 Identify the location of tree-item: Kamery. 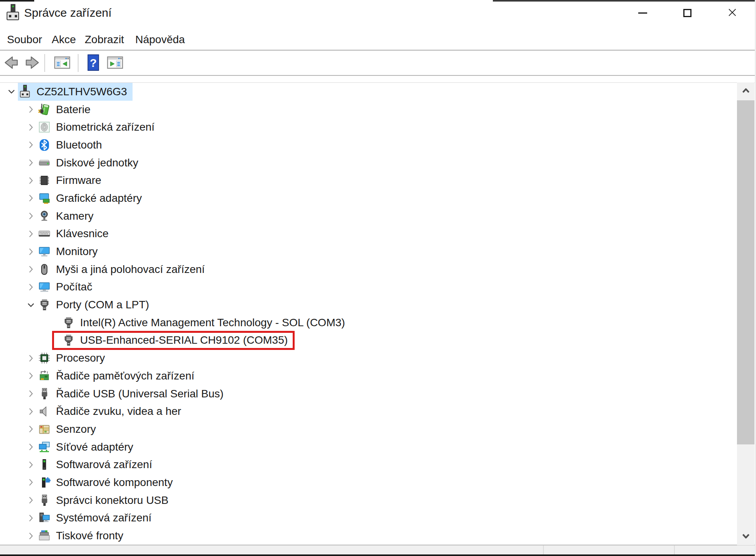
(378, 216).